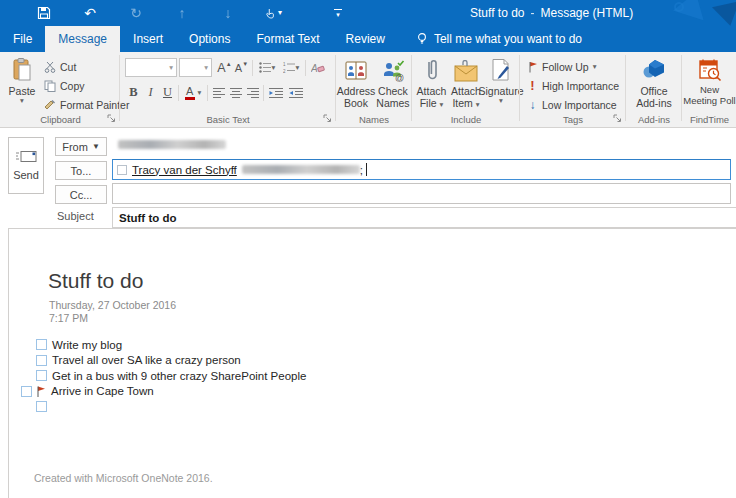 This screenshot has height=498, width=736. Describe the element at coordinates (158, 392) in the screenshot. I see `todo-item-flagged: Arrive in Cape Town` at that location.